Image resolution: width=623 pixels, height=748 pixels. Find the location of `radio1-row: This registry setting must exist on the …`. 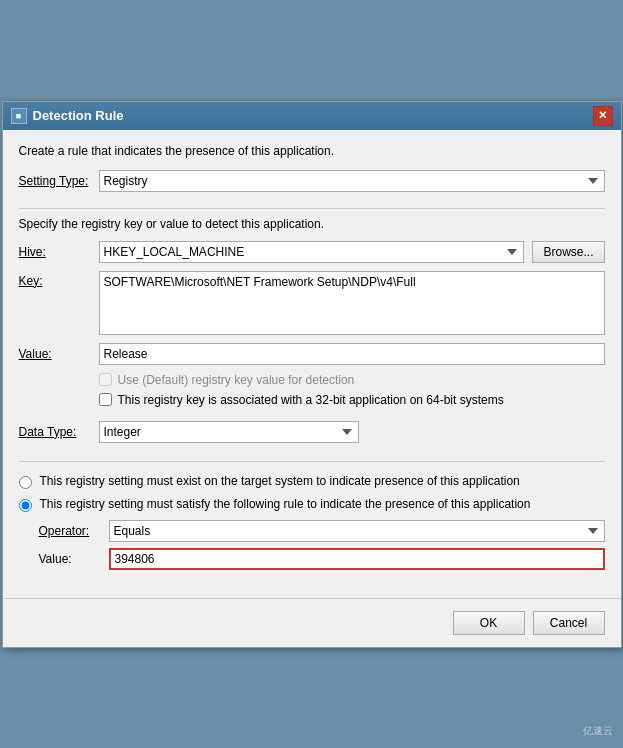

radio1-row: This registry setting must exist on the … is located at coordinates (312, 482).